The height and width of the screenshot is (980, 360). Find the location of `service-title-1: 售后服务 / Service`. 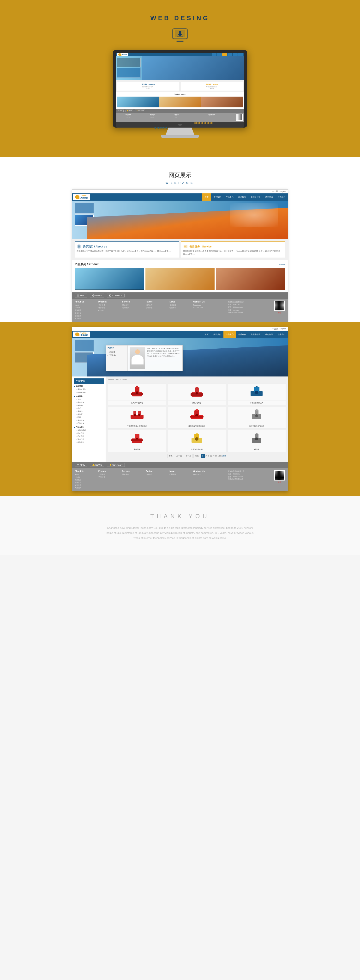

service-title-1: 售后服务 / Service is located at coordinates (200, 247).